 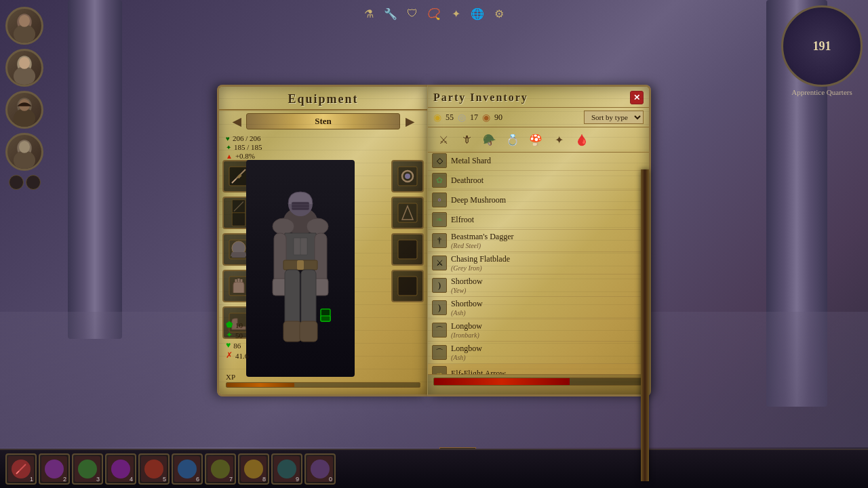 I want to click on char-avatars, so click(x=24, y=98).